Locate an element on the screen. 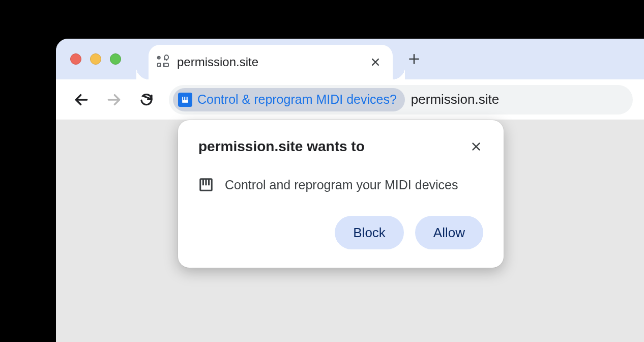 The image size is (644, 342). window-controls is located at coordinates (96, 59).